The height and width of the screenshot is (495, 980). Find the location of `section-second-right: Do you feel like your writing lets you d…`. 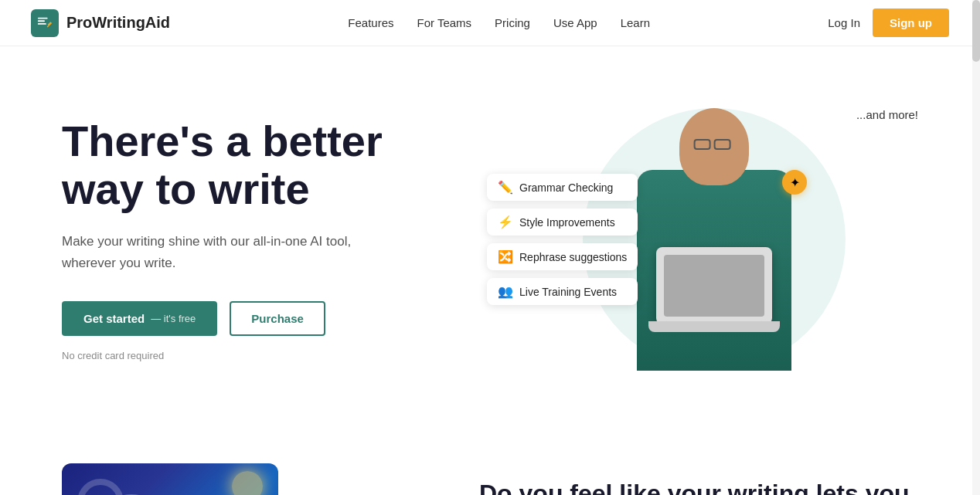

section-second-right: Do you feel like your writing lets you d… is located at coordinates (699, 479).